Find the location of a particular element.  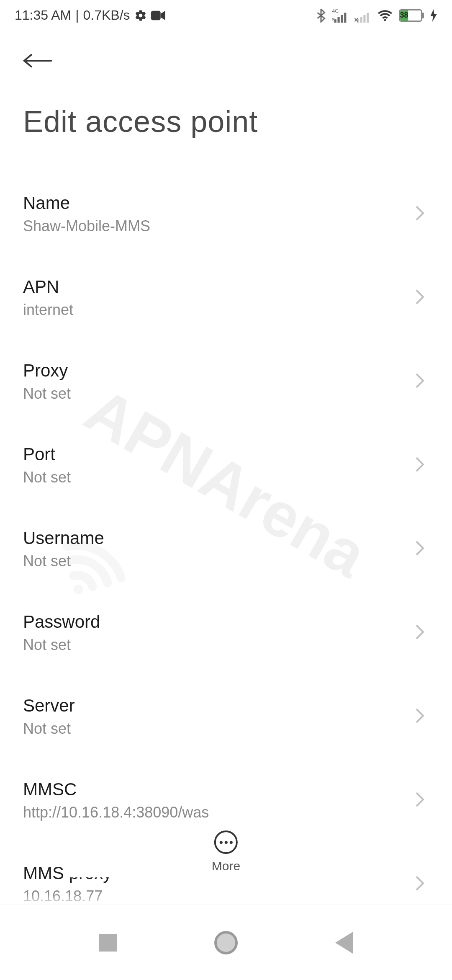

setting-label: MMSC is located at coordinates (219, 789).